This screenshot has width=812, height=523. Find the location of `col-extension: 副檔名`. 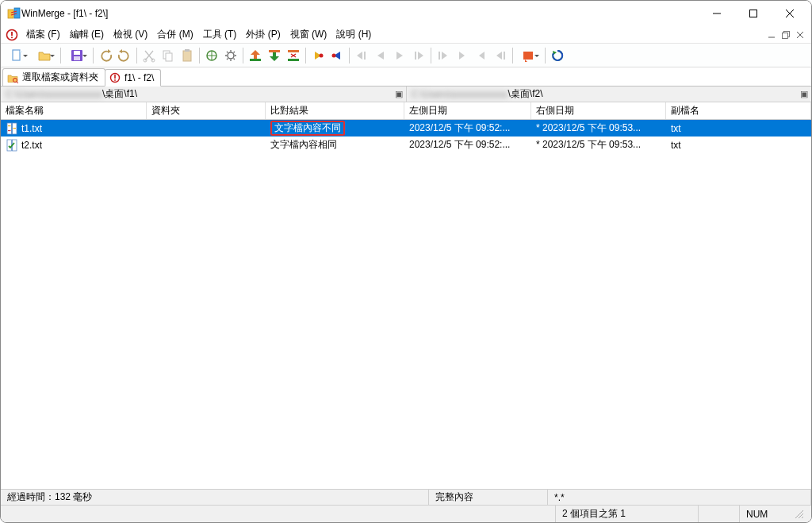

col-extension: 副檔名 is located at coordinates (739, 111).